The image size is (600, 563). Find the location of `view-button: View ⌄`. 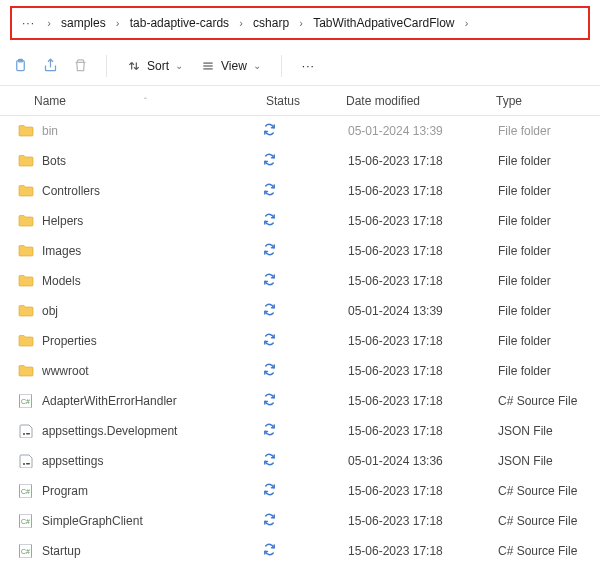

view-button: View ⌄ is located at coordinates (231, 66).